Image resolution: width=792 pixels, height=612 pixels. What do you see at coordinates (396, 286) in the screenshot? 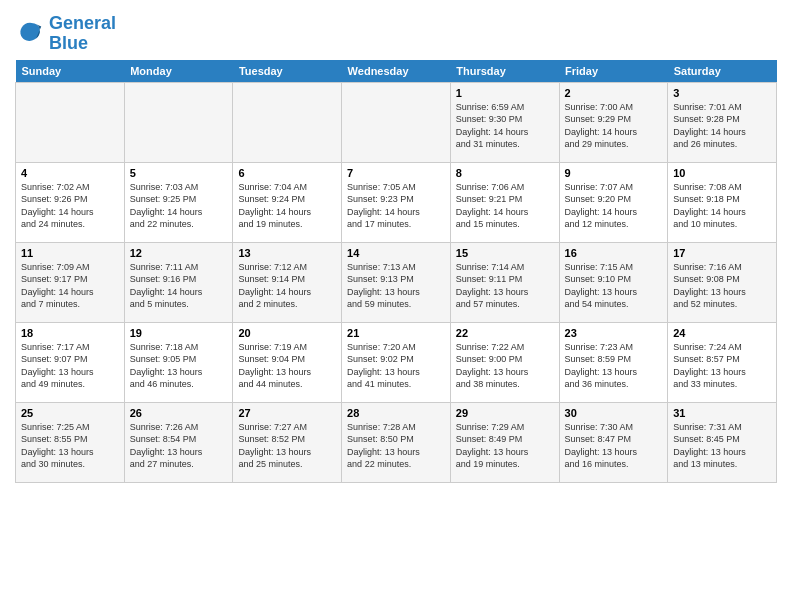
I see `day-info: Sunrise: 7:13 AM Sunset: 9:13 PM Dayligh…` at bounding box center [396, 286].